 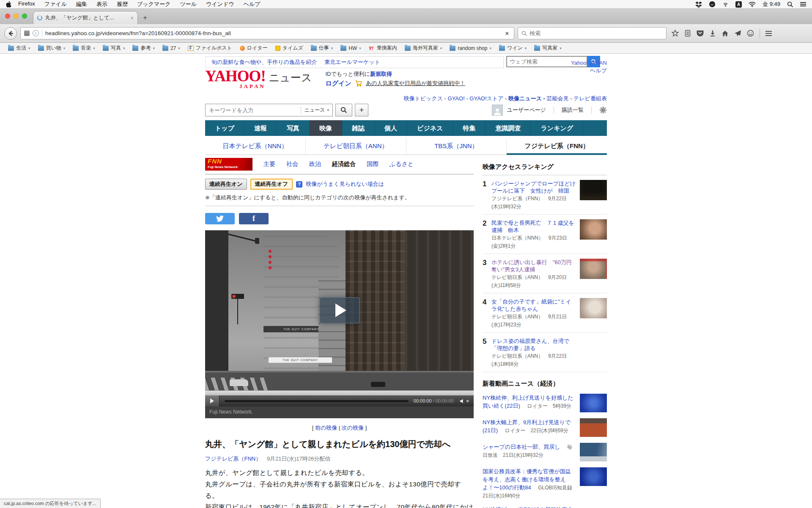 What do you see at coordinates (11, 33) in the screenshot?
I see `back-button` at bounding box center [11, 33].